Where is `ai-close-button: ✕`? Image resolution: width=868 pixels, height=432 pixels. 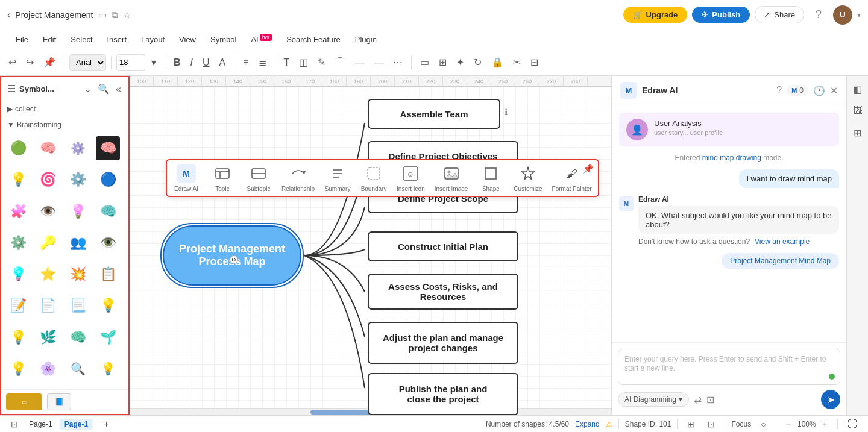
ai-close-button: ✕ is located at coordinates (834, 90).